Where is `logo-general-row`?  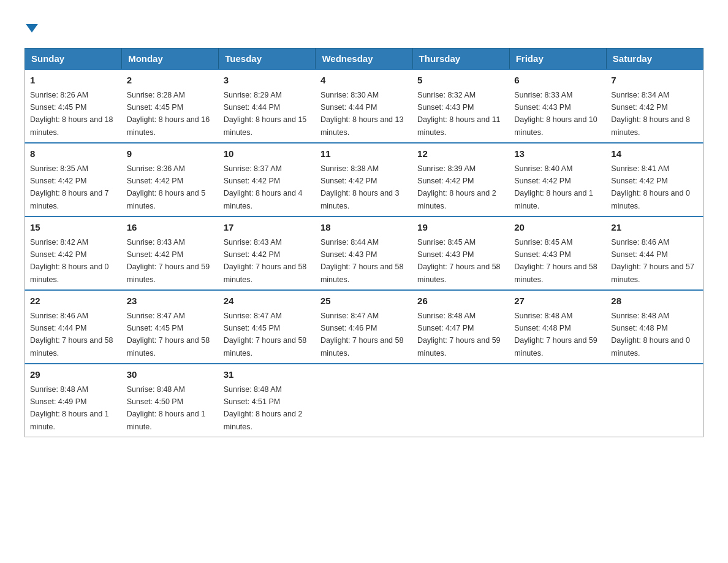 logo-general-row is located at coordinates (31, 27).